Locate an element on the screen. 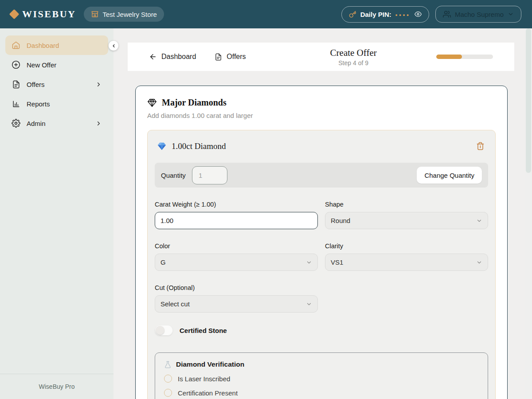 This screenshot has height=399, width=532. offers-link: Offers is located at coordinates (230, 57).